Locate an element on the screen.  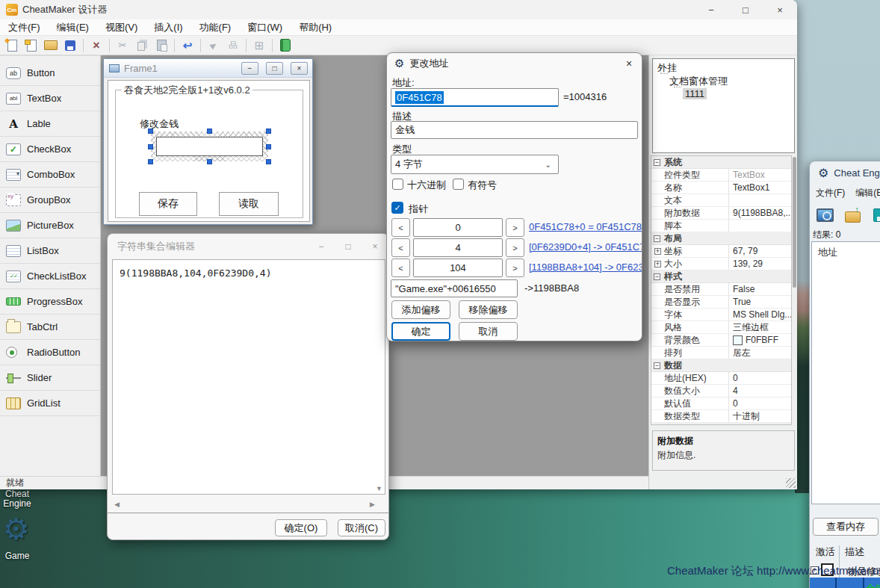
property-grid-scrollbar is located at coordinates (795, 290).